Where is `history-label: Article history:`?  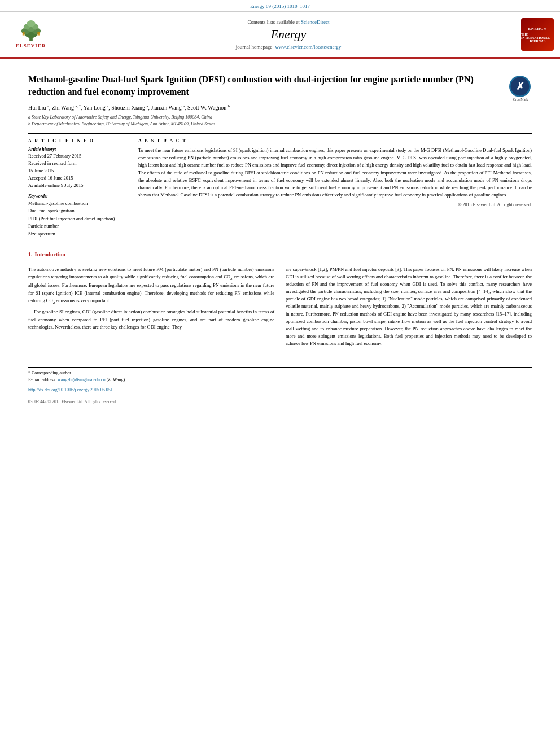
history-label: Article history: is located at coordinates (78, 149).